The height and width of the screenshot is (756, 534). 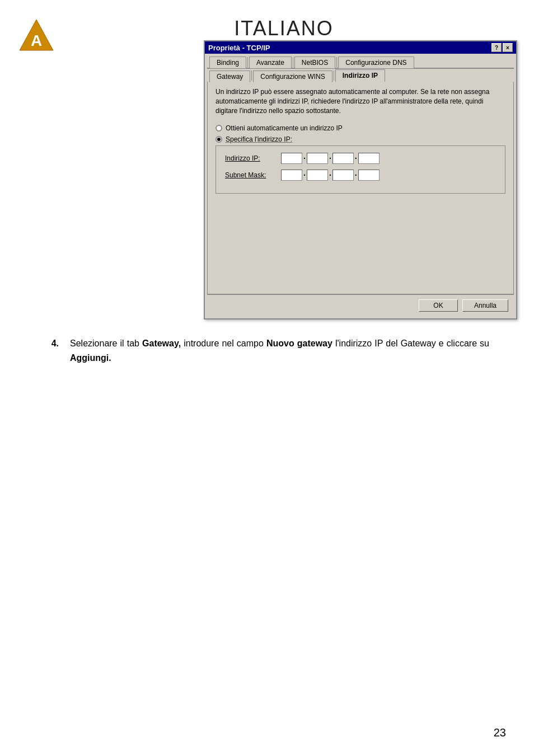 I want to click on radio-auto-icon, so click(x=219, y=128).